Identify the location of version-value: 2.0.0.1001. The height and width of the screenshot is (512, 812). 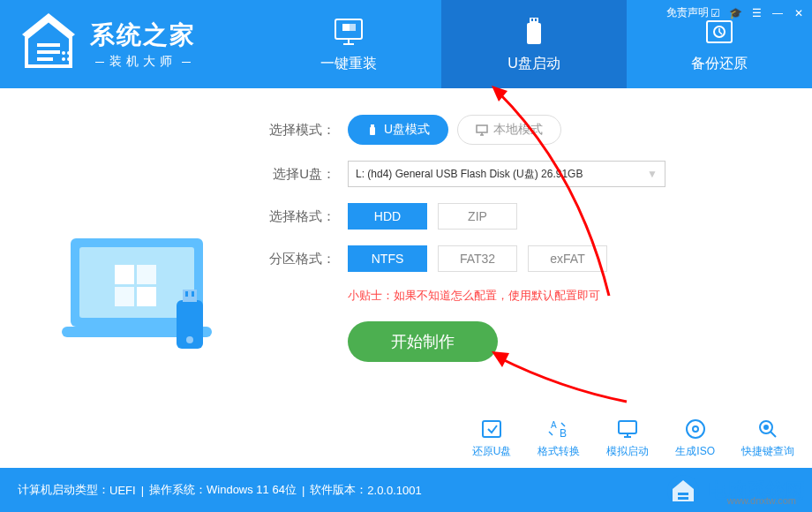
(394, 491).